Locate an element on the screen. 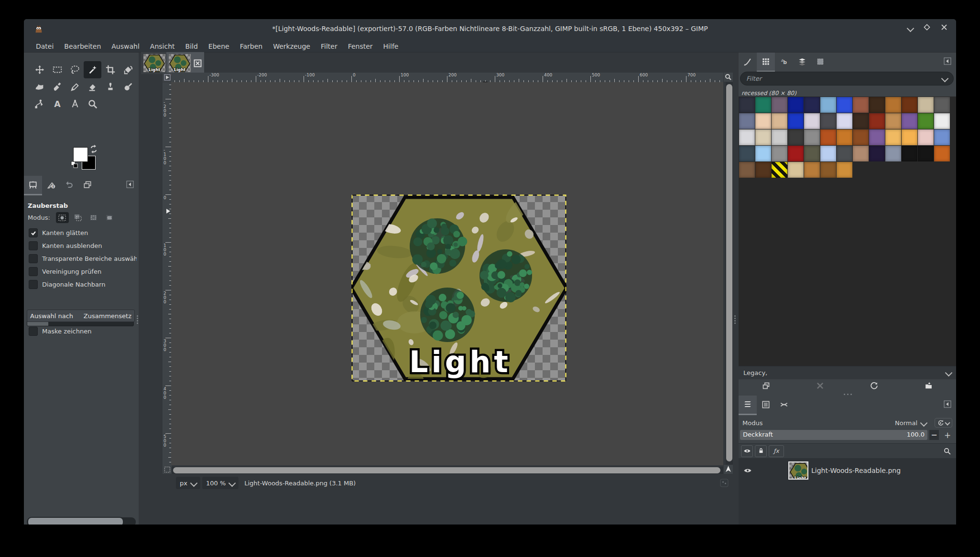 Image resolution: width=980 pixels, height=557 pixels. tab-pattern-single is located at coordinates (820, 62).